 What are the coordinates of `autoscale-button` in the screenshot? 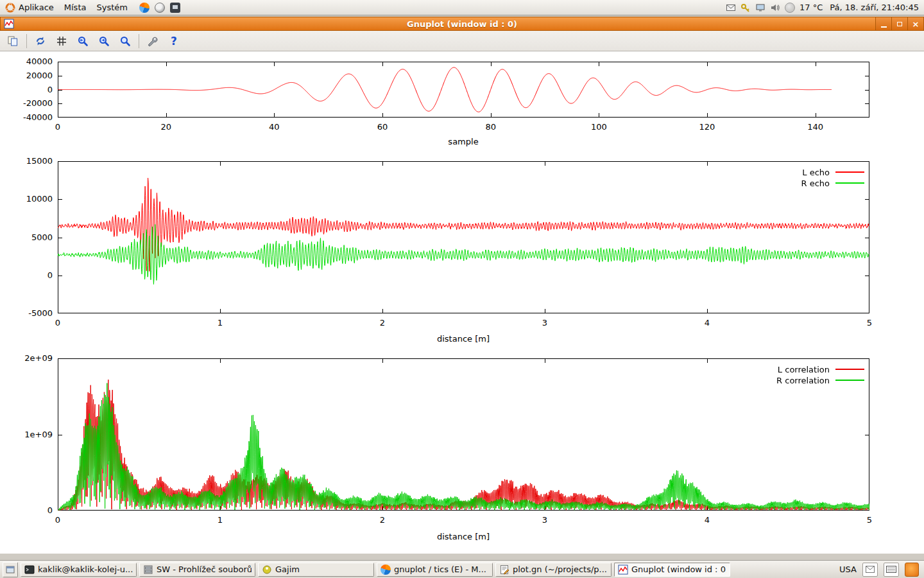 It's located at (125, 41).